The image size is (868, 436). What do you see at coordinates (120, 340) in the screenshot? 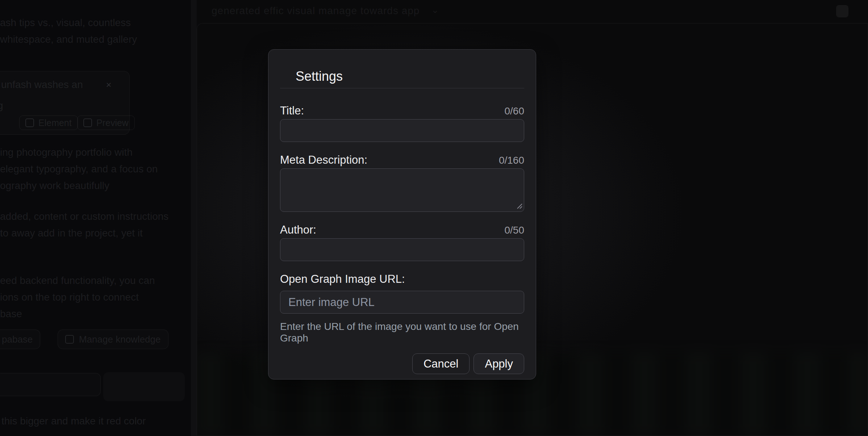
I see `manage-knowledge-label: Manage knowledge` at bounding box center [120, 340].